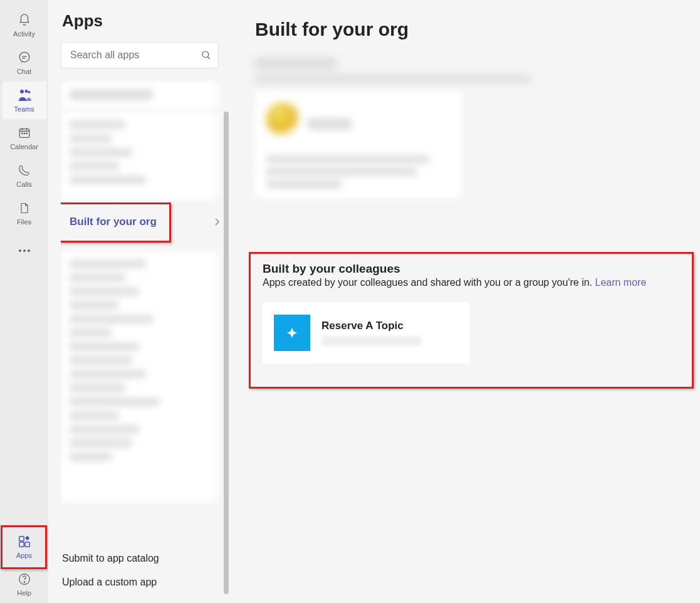  I want to click on app-name: Reserve A Topic, so click(372, 326).